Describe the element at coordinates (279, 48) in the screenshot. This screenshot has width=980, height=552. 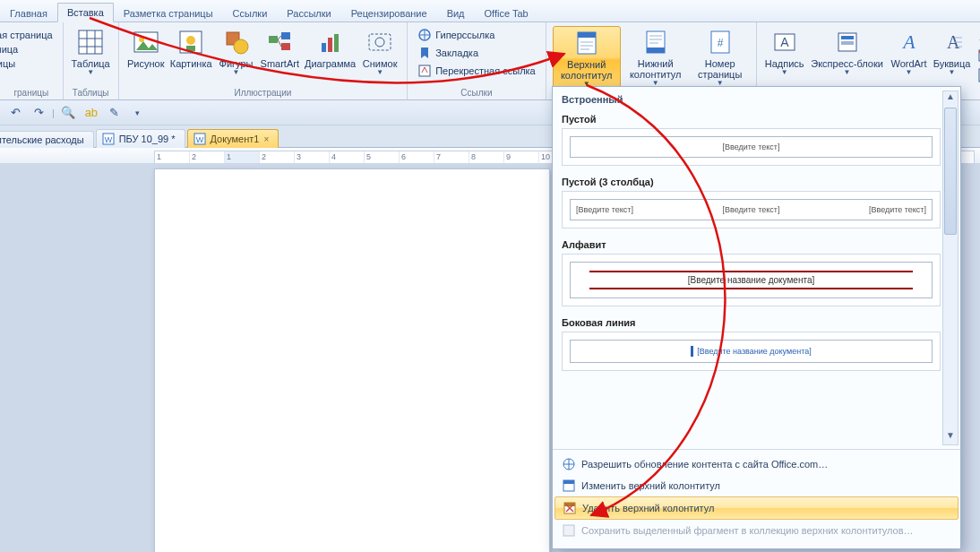
I see `smartart-button: SmartArt` at that location.